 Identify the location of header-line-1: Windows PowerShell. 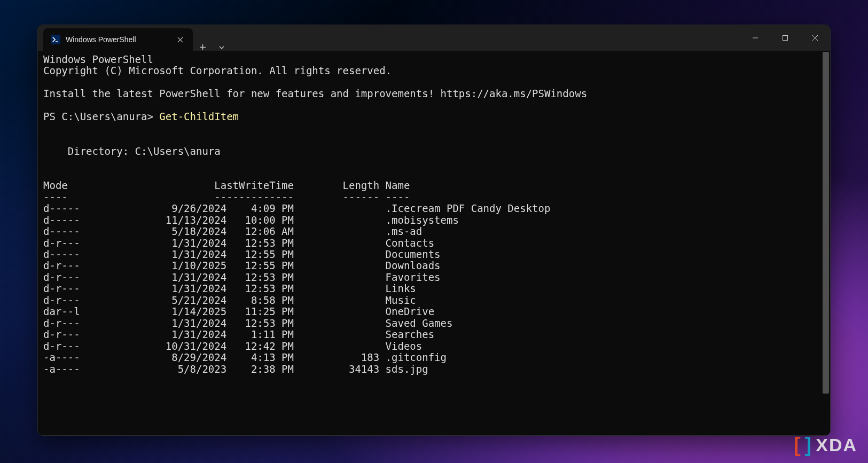
(98, 59).